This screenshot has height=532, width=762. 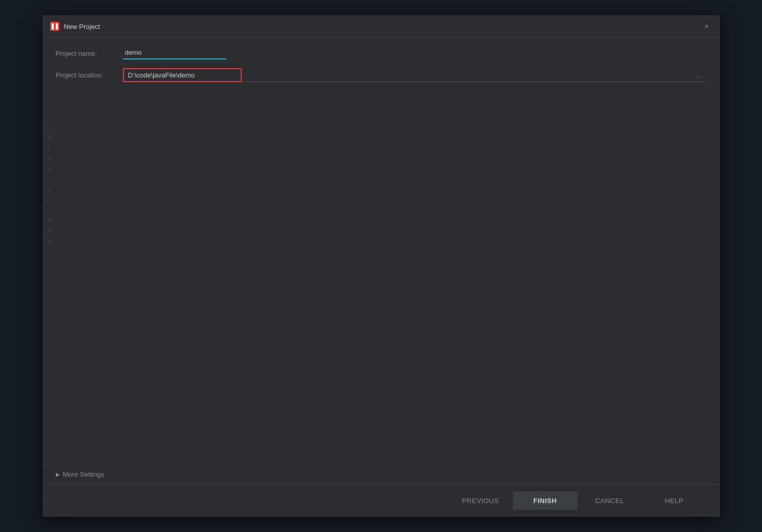 I want to click on more-settings-label: More Settings, so click(x=84, y=474).